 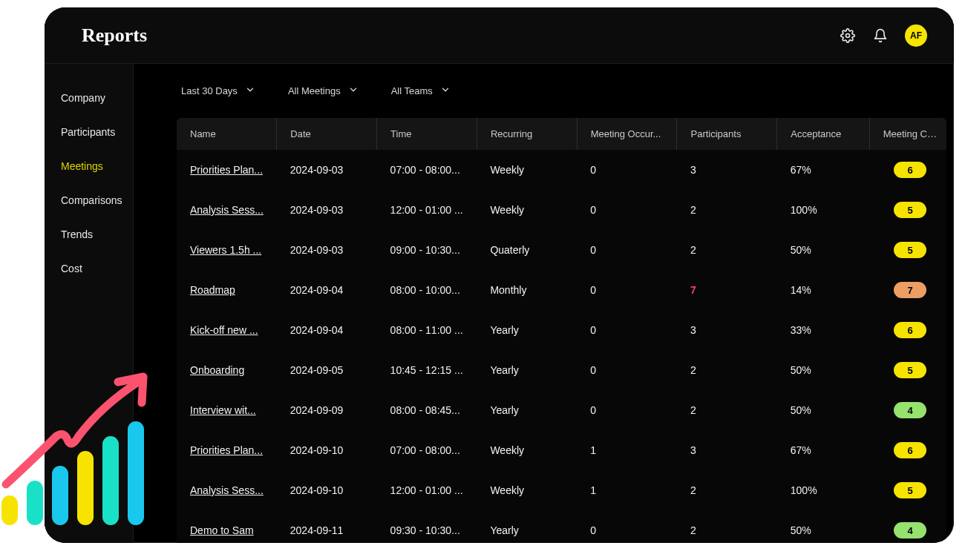 What do you see at coordinates (908, 170) in the screenshot?
I see `cell-cost: 6` at bounding box center [908, 170].